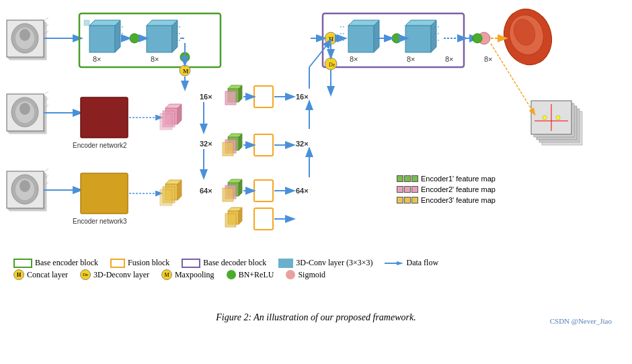 The width and height of the screenshot is (632, 364). I want to click on feat-green-icon, so click(407, 179).